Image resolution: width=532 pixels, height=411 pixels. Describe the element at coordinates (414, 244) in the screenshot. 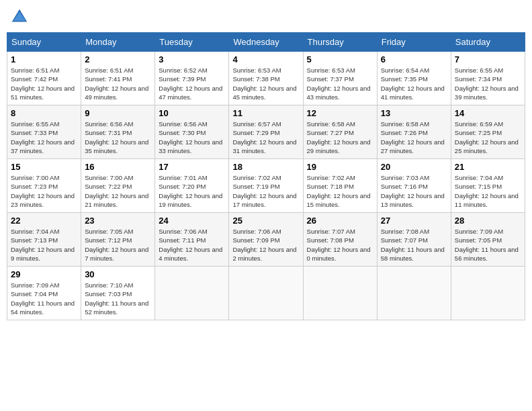

I see `day-info: Sunrise: 7:08 AM Sunset: 7:07 PM Dayligh…` at that location.